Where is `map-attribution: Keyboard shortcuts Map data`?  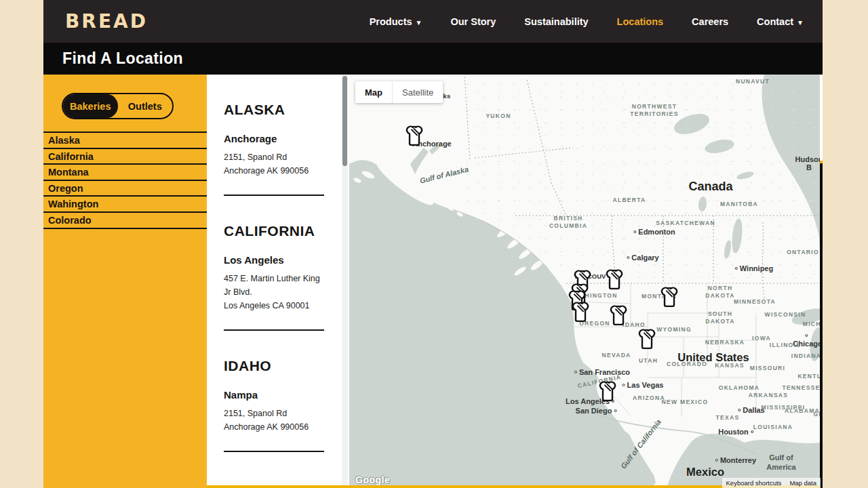 map-attribution: Keyboard shortcuts Map data is located at coordinates (772, 483).